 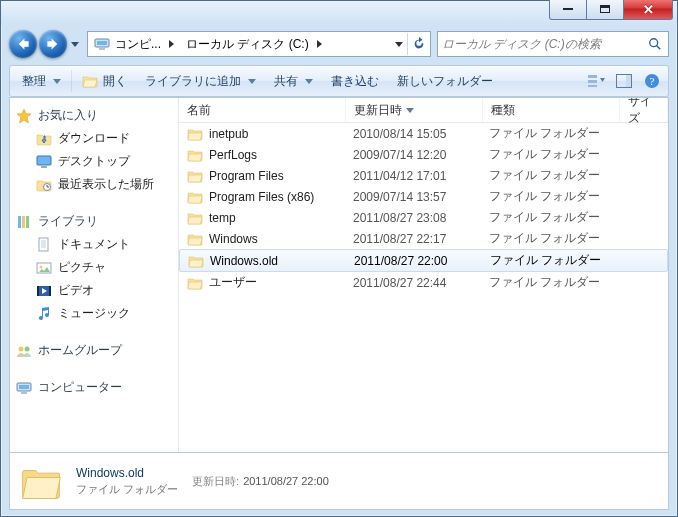 I want to click on crumb-computer: コンピ..., so click(x=134, y=44).